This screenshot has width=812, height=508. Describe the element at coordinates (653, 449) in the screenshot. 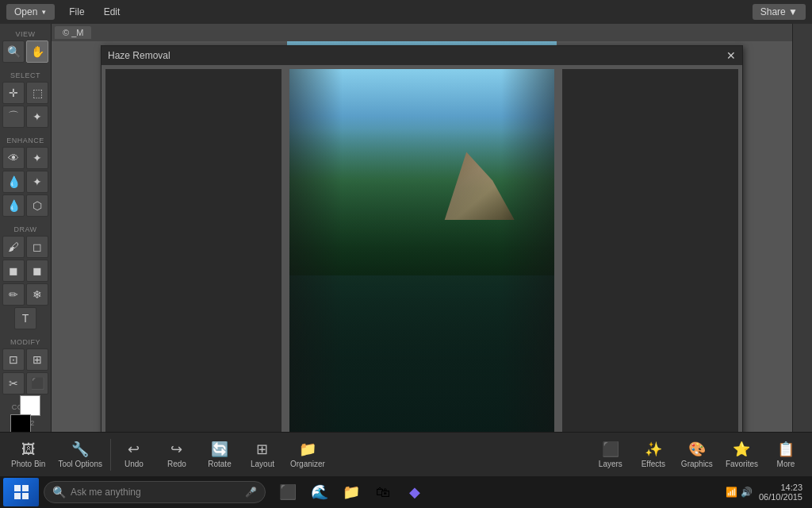

I see `effects-icon: ✨` at that location.